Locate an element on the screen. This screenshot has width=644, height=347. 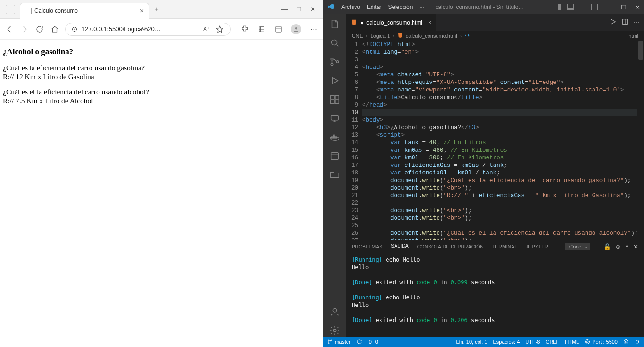
output-body: [Running] echo Hello Hello [Done] exited… is located at coordinates (495, 295).